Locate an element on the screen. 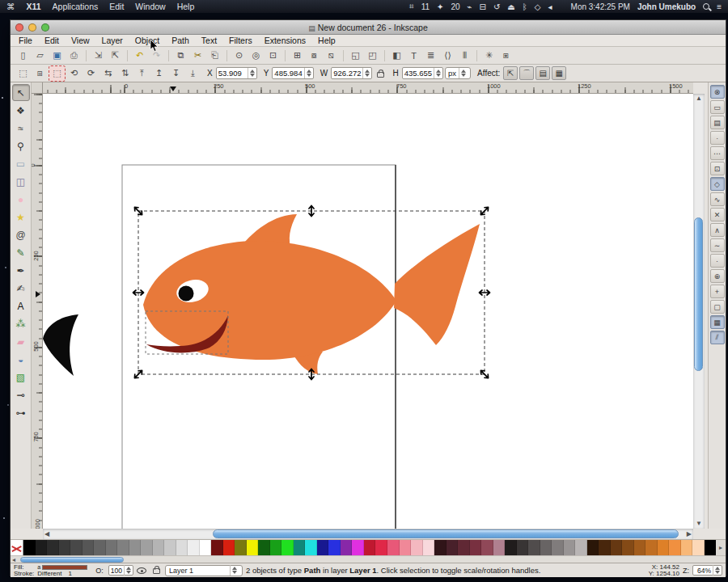 This screenshot has width=728, height=582. snap-object-center-button: ⊕ is located at coordinates (717, 276).